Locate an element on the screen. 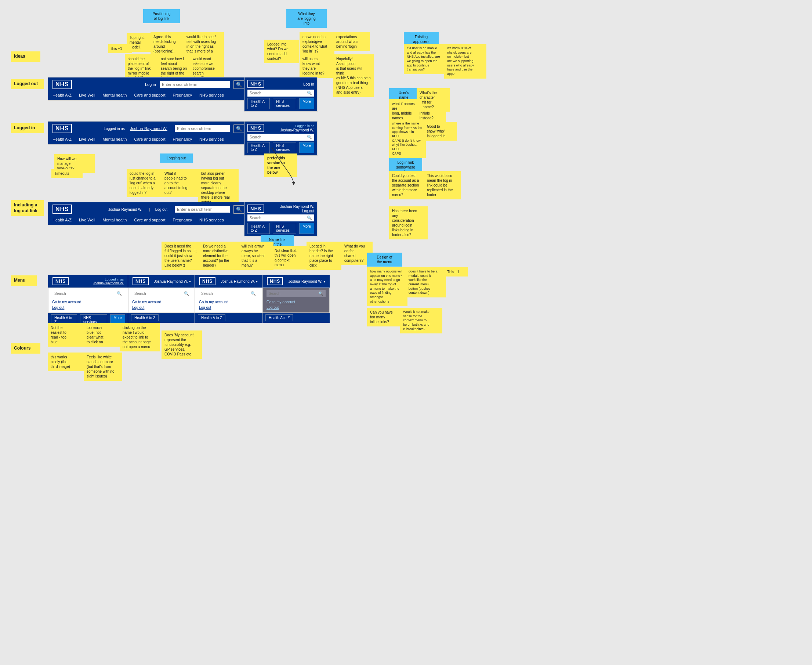  sticky-what-they-logging: What theyare logginginto is located at coordinates (306, 18).